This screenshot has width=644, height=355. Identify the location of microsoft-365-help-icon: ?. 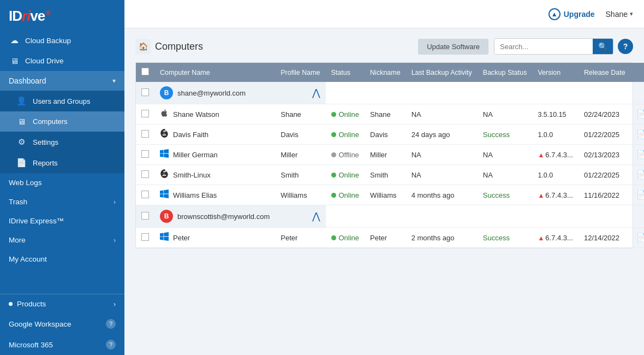
(111, 345).